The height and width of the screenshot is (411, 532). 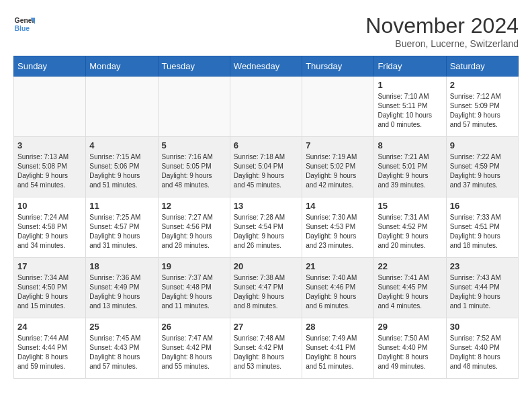 What do you see at coordinates (410, 205) in the screenshot?
I see `day-number: 15` at bounding box center [410, 205].